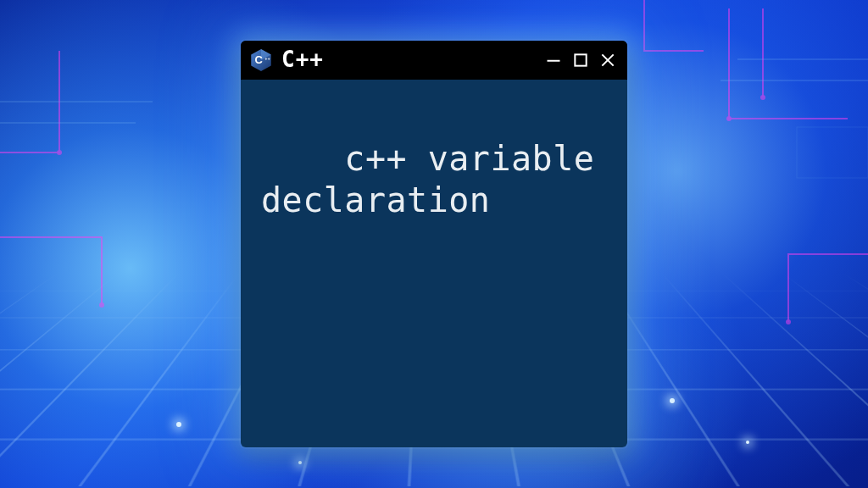 The image size is (868, 488). Describe the element at coordinates (434, 60) in the screenshot. I see `window-titlebar: C + + C++` at that location.